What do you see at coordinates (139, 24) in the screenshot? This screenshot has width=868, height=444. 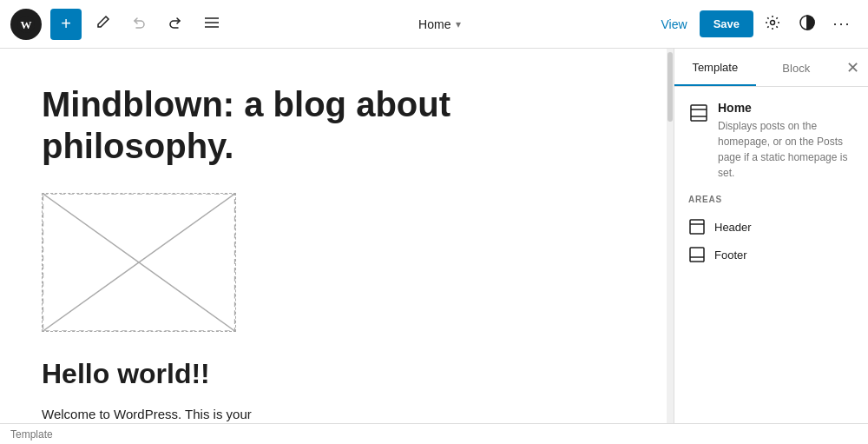 I see `undo-icon` at bounding box center [139, 24].